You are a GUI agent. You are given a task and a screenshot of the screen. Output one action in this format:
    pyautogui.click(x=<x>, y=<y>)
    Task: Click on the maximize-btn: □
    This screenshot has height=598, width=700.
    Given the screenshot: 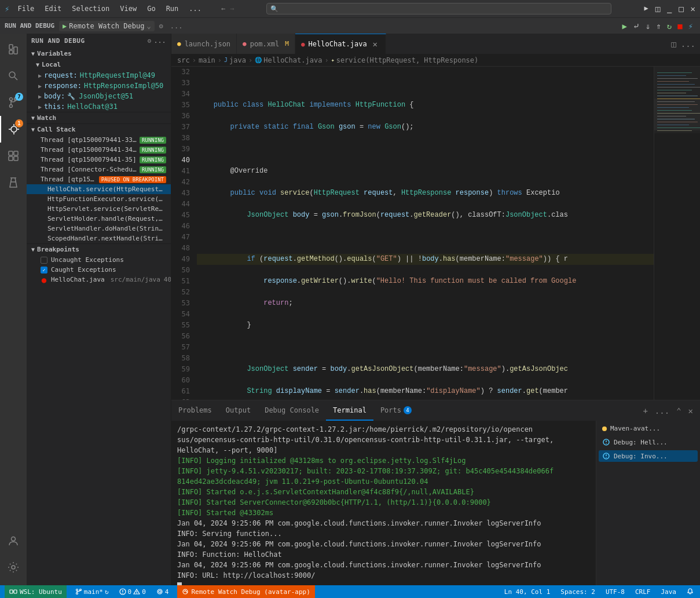 What is the action you would take?
    pyautogui.click(x=681, y=9)
    